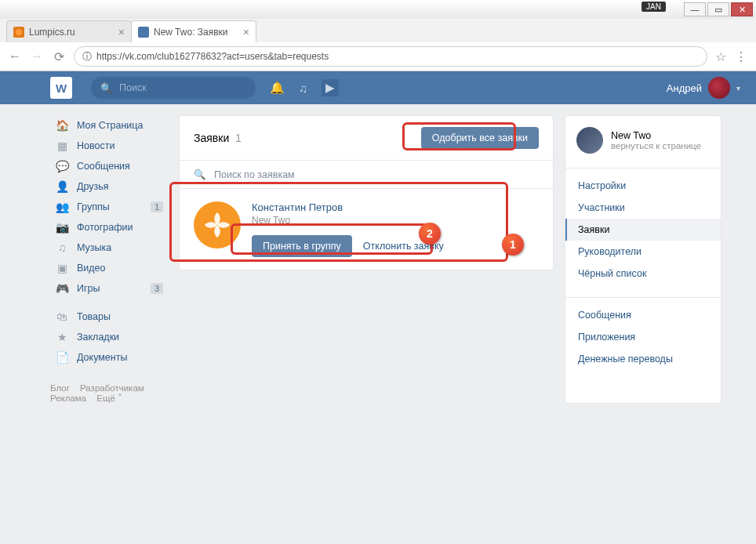  Describe the element at coordinates (62, 288) in the screenshot. I see `nav-icon: 🎮` at that location.